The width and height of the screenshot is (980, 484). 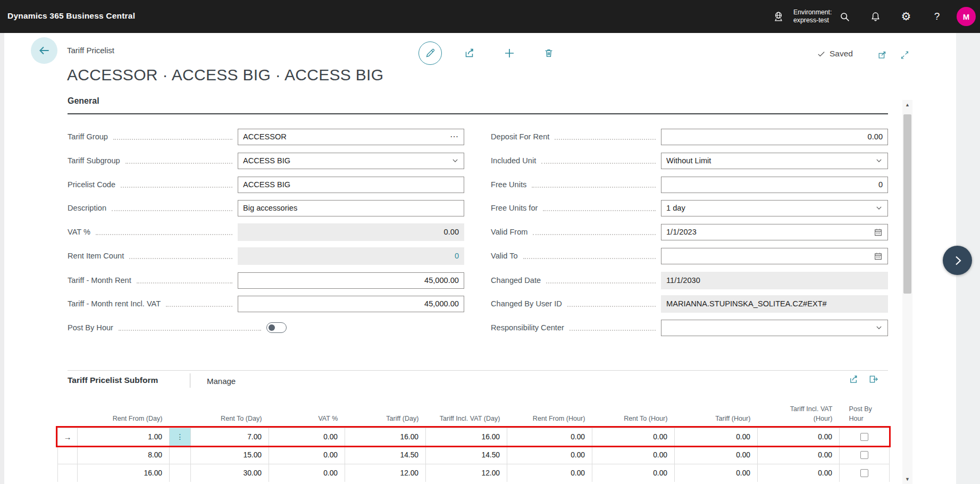 What do you see at coordinates (454, 137) in the screenshot?
I see `assist-edit-icon: ⋯` at bounding box center [454, 137].